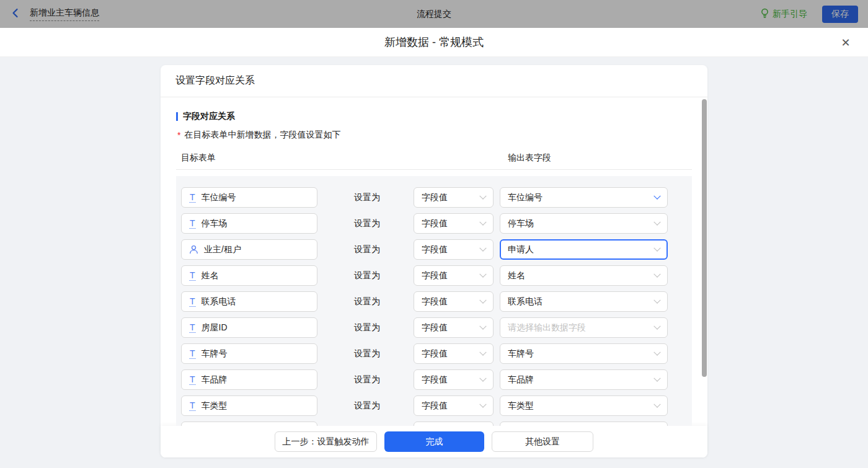 The height and width of the screenshot is (468, 868). What do you see at coordinates (219, 198) in the screenshot?
I see `target-field-label: 车位编号` at bounding box center [219, 198].